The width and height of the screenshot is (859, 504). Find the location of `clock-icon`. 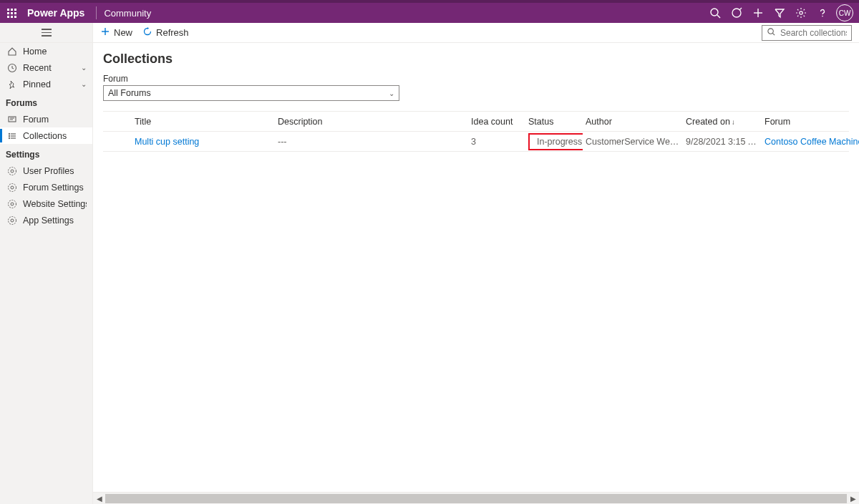

clock-icon is located at coordinates (12, 68).